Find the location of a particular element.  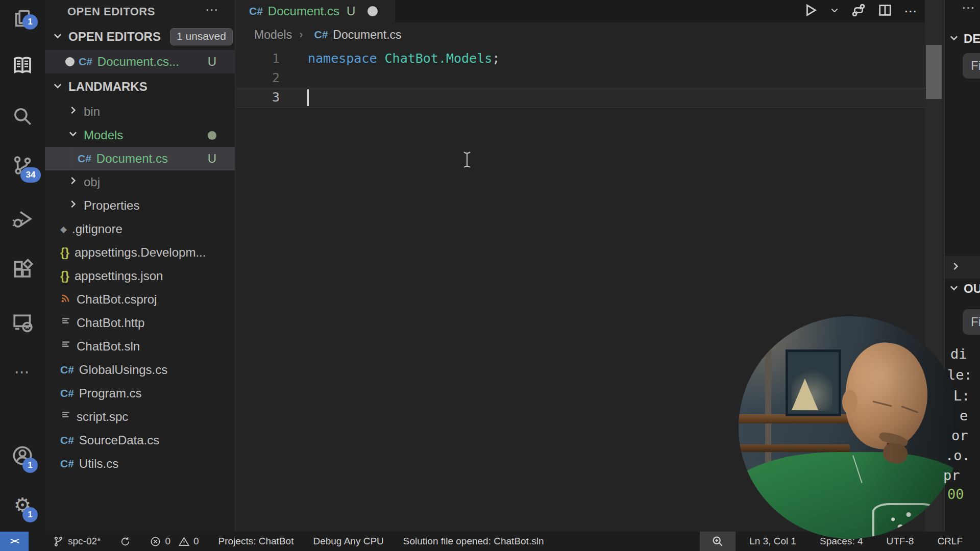

status-left-group: spc-02* 0 0 Projects: ChatBot Debug Any … is located at coordinates (298, 541).